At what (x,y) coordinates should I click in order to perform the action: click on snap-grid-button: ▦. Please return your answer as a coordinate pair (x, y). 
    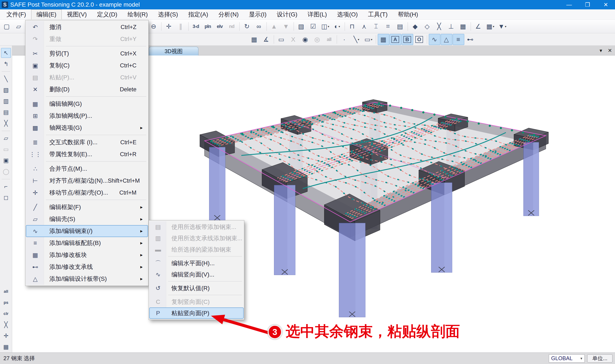
    Looking at the image, I should click on (463, 26).